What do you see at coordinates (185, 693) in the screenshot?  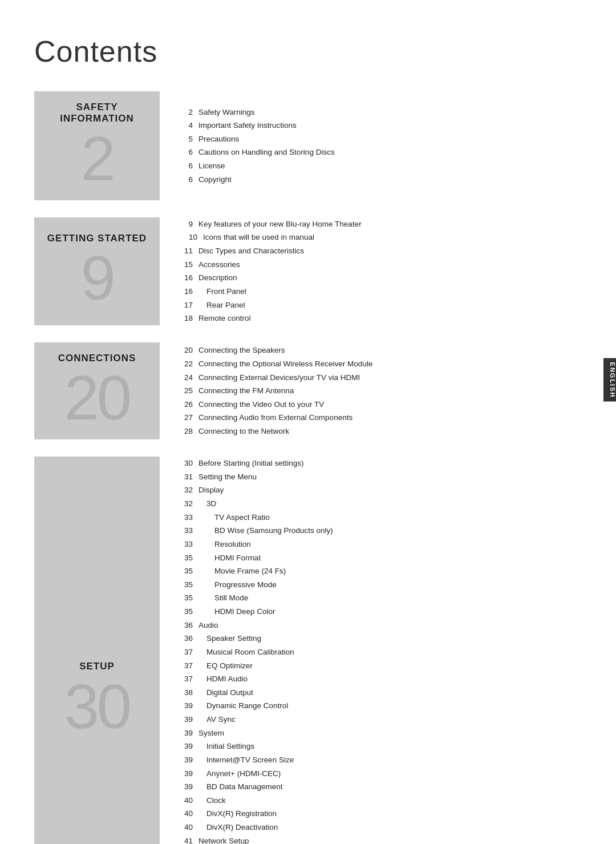 I see `toc-num: 38` at bounding box center [185, 693].